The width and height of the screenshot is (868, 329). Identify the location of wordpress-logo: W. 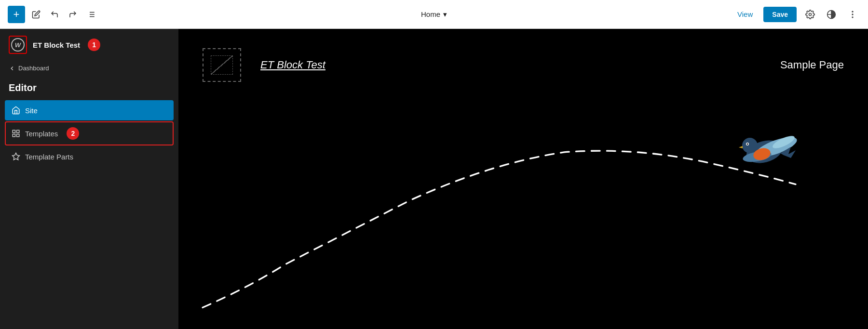
(18, 45).